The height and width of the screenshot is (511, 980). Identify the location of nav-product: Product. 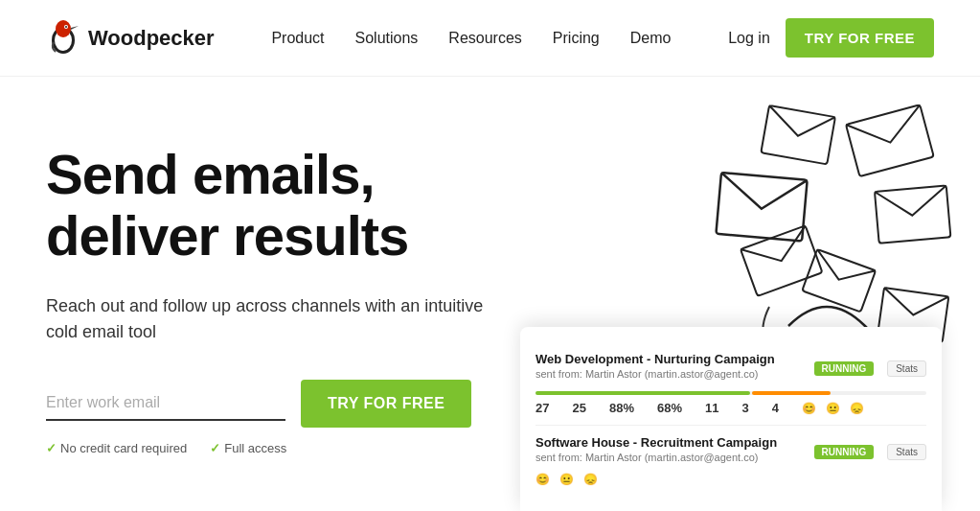
(297, 38).